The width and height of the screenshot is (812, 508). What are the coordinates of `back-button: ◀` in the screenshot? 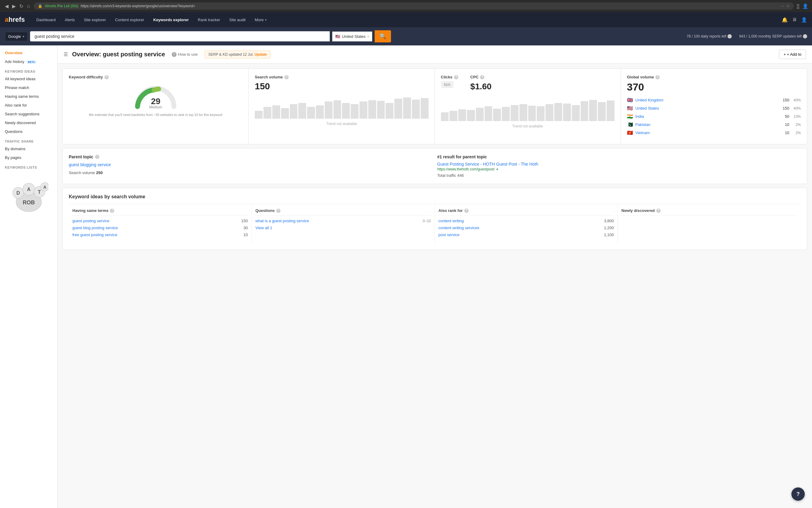 It's located at (7, 6).